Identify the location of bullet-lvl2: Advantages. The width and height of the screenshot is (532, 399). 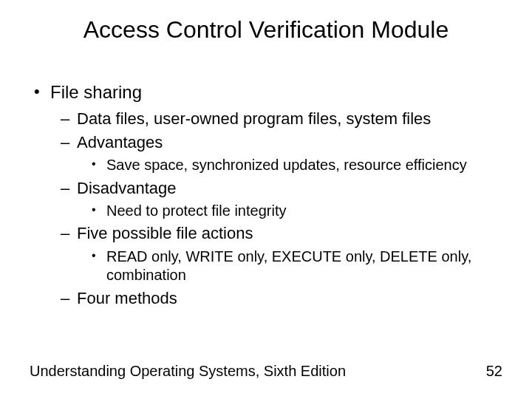
(266, 143).